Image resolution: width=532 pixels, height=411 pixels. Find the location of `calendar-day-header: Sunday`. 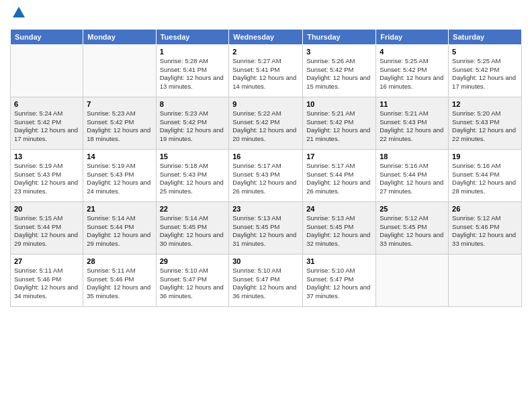

calendar-day-header: Sunday is located at coordinates (47, 36).